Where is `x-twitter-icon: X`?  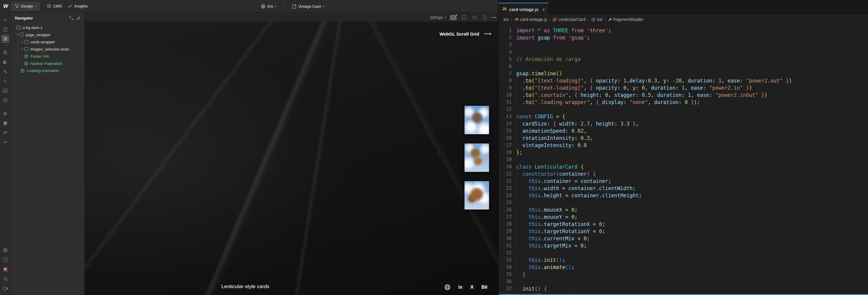 x-twitter-icon: X is located at coordinates (472, 287).